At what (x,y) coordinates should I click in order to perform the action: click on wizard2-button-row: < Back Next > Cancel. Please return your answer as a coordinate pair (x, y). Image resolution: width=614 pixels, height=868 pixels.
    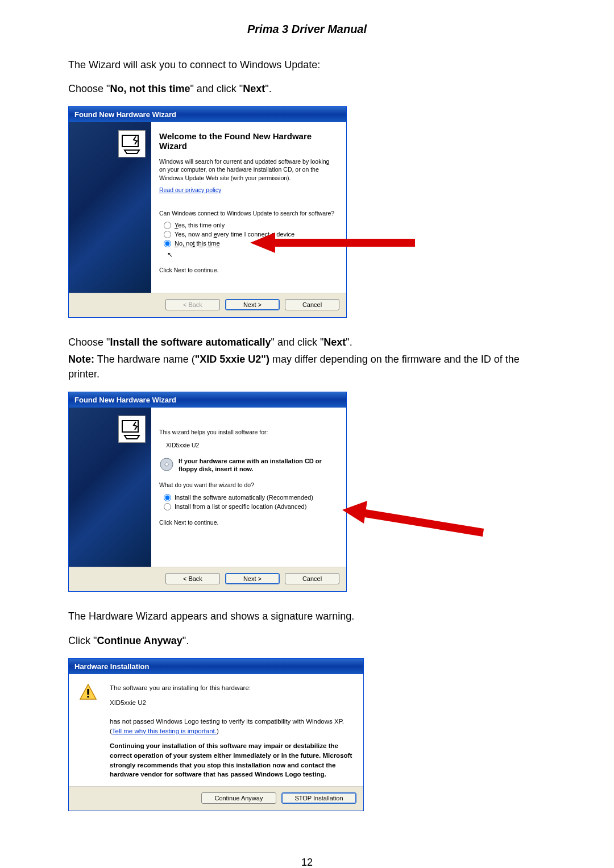
    Looking at the image, I should click on (208, 579).